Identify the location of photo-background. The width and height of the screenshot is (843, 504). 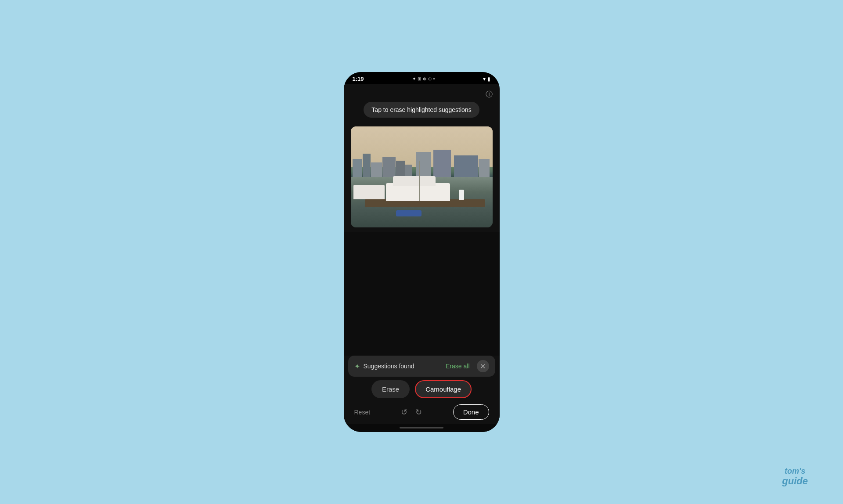
(422, 177).